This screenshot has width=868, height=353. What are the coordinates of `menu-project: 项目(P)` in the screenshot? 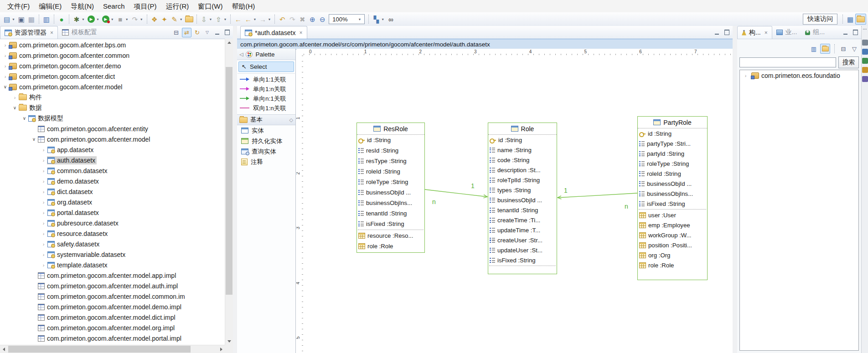 It's located at (145, 6).